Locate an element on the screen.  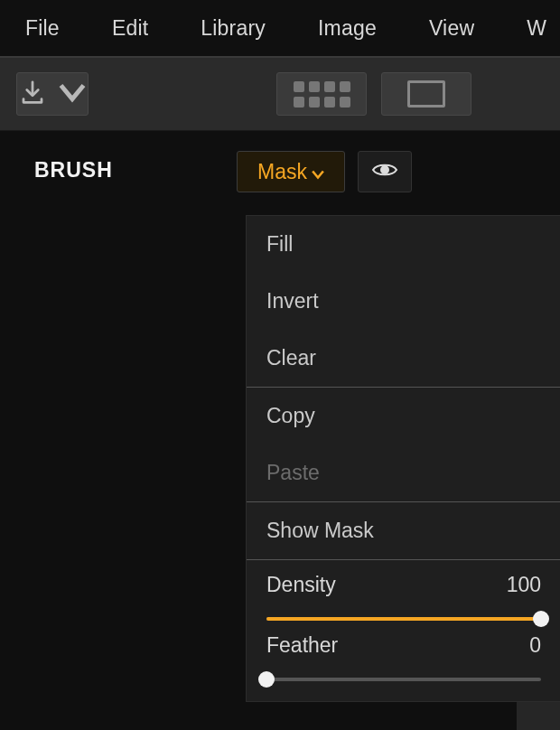
menu-item-copy: Copy is located at coordinates (403, 416).